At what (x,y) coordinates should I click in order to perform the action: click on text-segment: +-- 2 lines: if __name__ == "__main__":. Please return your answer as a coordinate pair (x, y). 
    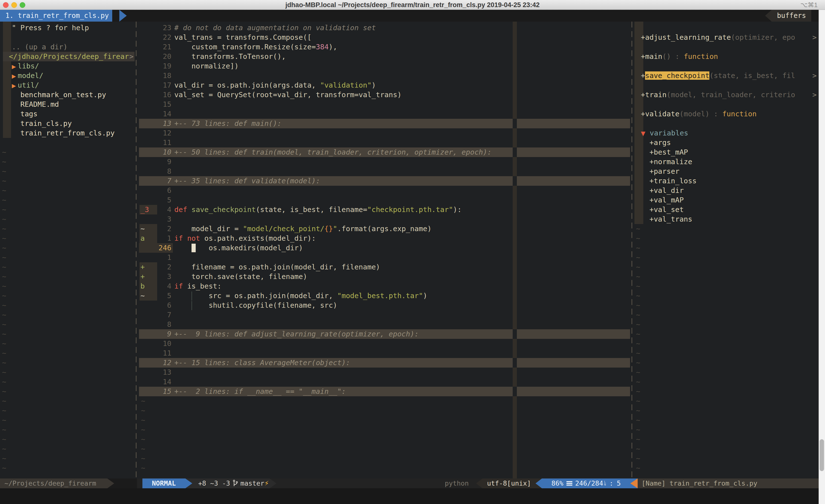
    Looking at the image, I should click on (260, 392).